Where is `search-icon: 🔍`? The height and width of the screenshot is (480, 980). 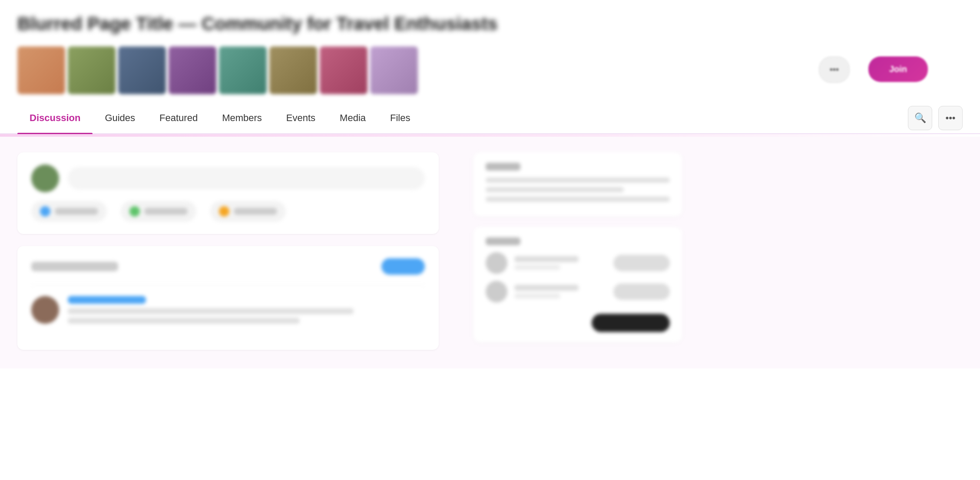
search-icon: 🔍 is located at coordinates (920, 118).